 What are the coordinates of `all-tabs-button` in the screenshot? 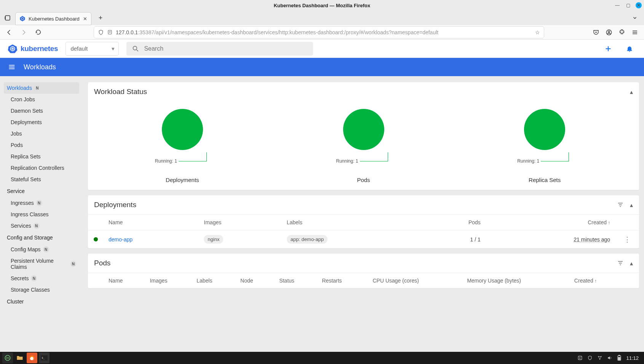 It's located at (635, 18).